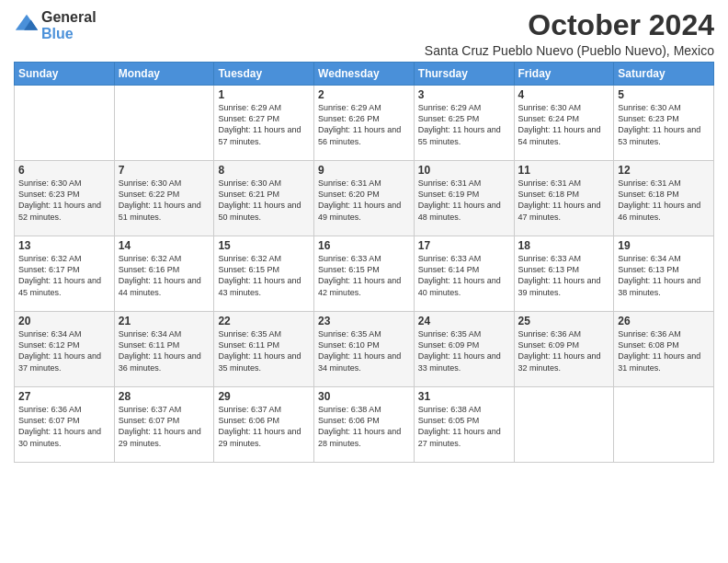 Image resolution: width=728 pixels, height=563 pixels. What do you see at coordinates (64, 396) in the screenshot?
I see `day-number: 27` at bounding box center [64, 396].